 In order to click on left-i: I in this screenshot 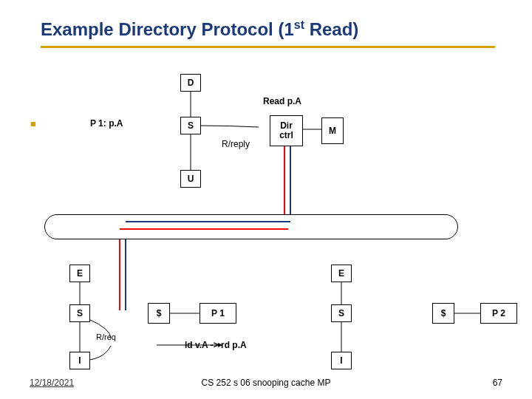, I will do `click(80, 361)`.